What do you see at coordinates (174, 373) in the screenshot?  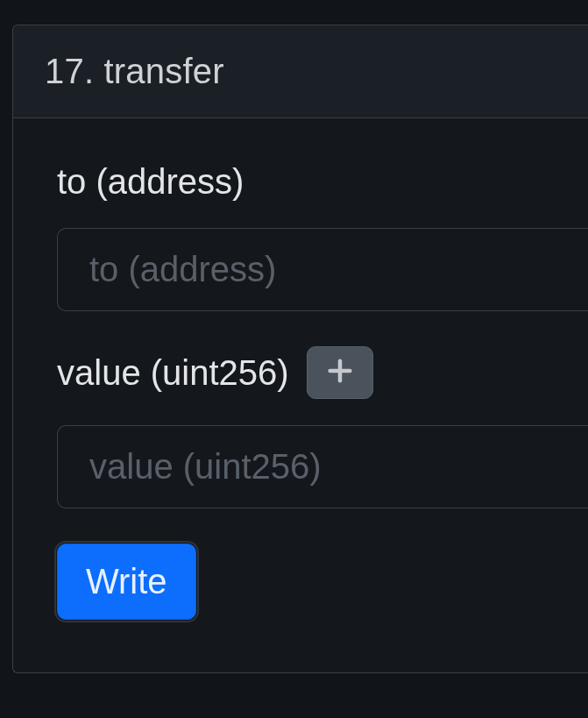 I see `field-label-value: value (uint256)` at bounding box center [174, 373].